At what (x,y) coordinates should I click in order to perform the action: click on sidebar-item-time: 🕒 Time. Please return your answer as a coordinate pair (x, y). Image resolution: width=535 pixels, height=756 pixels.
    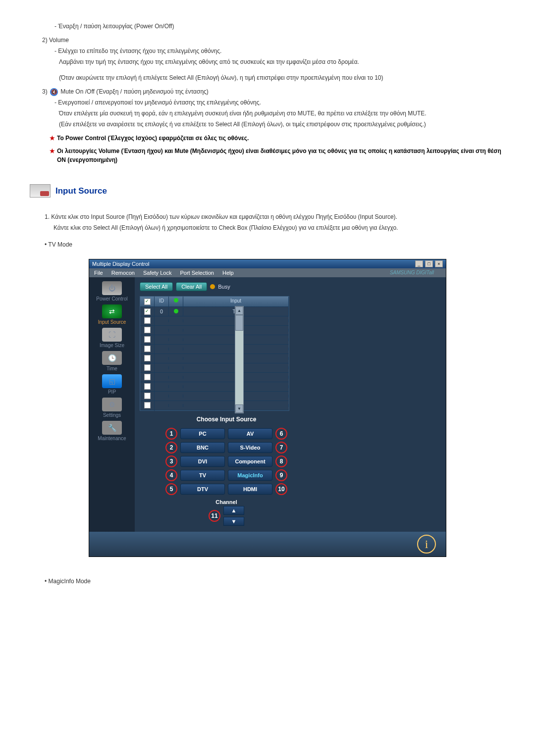
    Looking at the image, I should click on (112, 361).